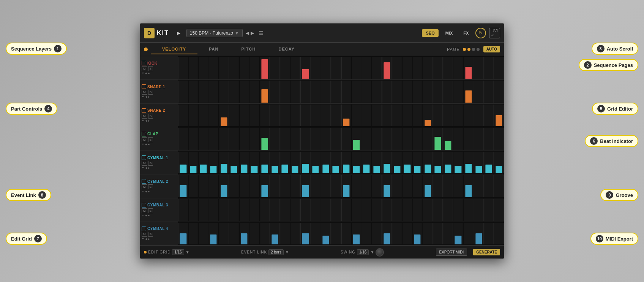 The width and height of the screenshot is (644, 282). What do you see at coordinates (144, 187) in the screenshot?
I see `mute-btn-cymbal2: M` at bounding box center [144, 187].